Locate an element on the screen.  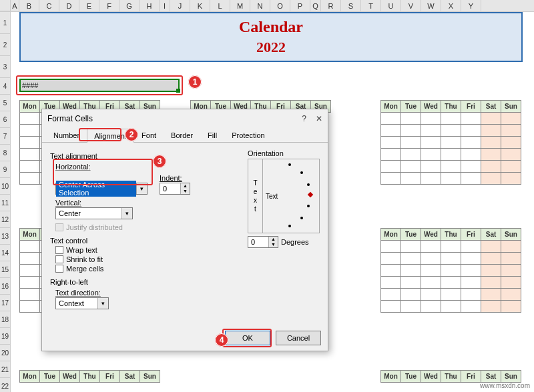
row-header: 13 is located at coordinates (5, 236).